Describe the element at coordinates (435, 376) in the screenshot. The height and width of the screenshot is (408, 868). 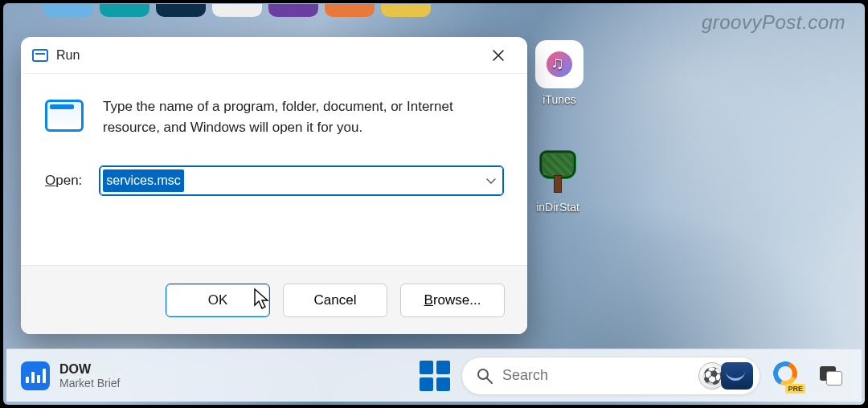
I see `start-button` at that location.